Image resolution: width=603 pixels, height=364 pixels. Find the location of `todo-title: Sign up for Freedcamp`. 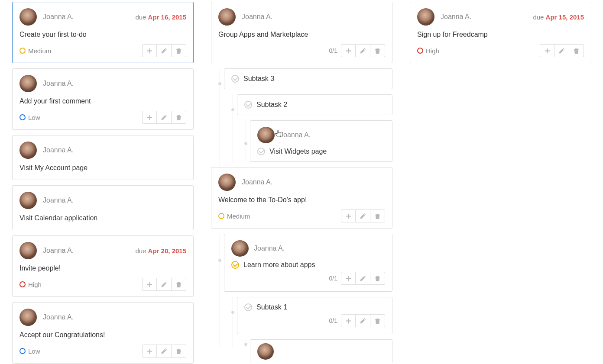

todo-title: Sign up for Freedcamp is located at coordinates (501, 36).